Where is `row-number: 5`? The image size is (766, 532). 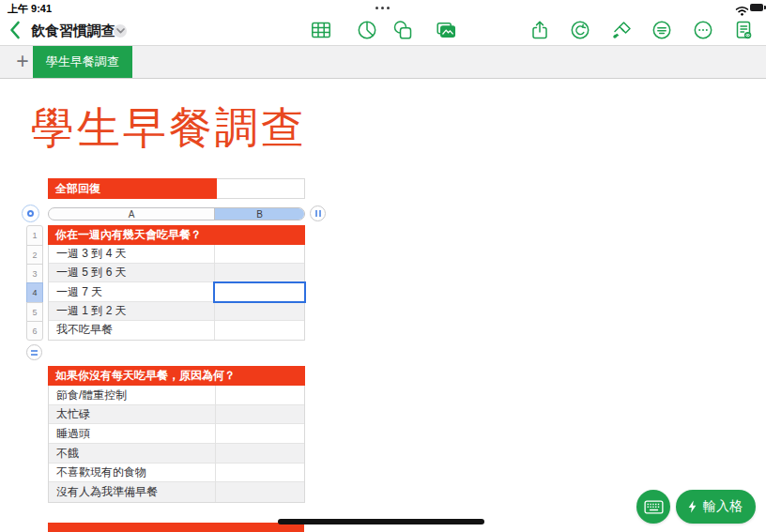
row-number: 5 is located at coordinates (35, 312).